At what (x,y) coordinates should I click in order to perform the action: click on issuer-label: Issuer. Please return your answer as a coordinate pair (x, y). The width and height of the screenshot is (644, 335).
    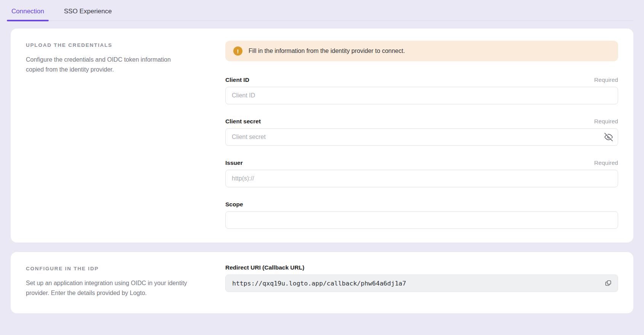
    Looking at the image, I should click on (234, 163).